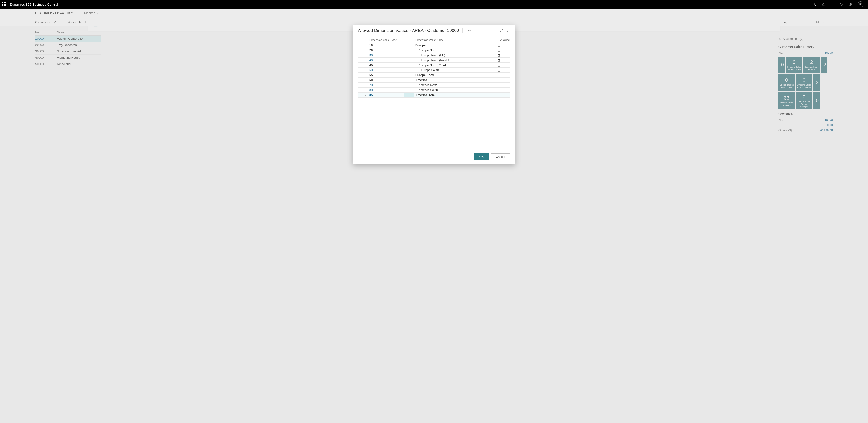  Describe the element at coordinates (434, 85) in the screenshot. I see `dimension-row: 70America North` at that location.